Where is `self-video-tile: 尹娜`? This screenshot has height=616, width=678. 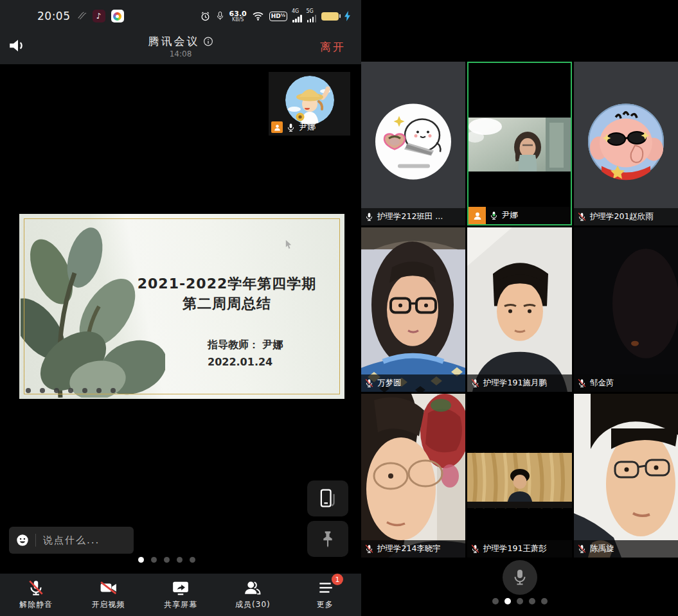
self-video-tile: 尹娜 is located at coordinates (310, 104).